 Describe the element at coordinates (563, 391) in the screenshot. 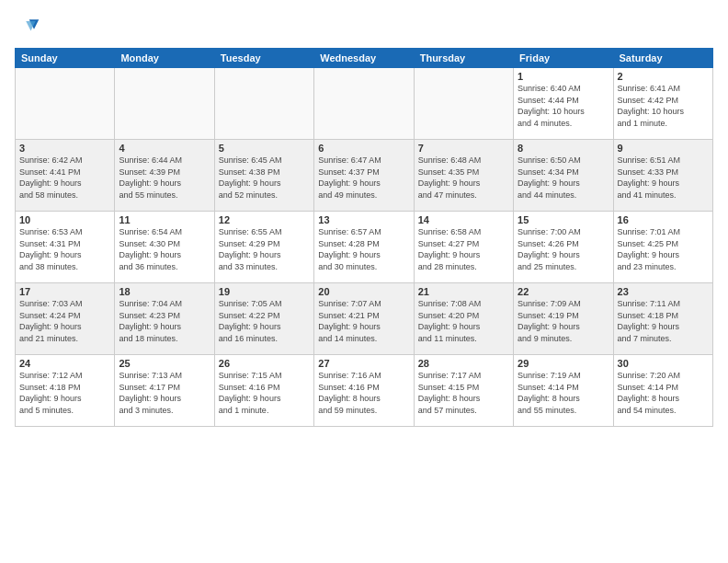

I see `day-cell: 29Sunrise: 7:19 AM Sunset: 4:14 PM Dayli…` at that location.